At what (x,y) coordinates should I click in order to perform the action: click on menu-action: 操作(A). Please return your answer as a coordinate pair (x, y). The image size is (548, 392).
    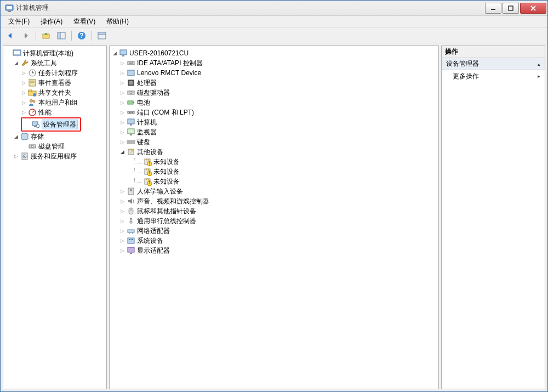
    Looking at the image, I should click on (52, 22).